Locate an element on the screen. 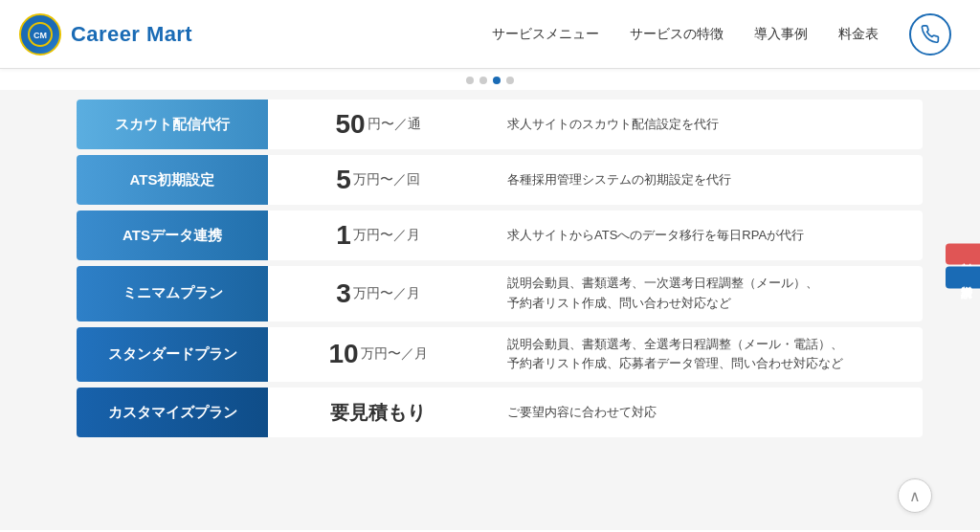 The width and height of the screenshot is (980, 532). pricing-price-5: 10 万円〜／月 is located at coordinates (378, 355).